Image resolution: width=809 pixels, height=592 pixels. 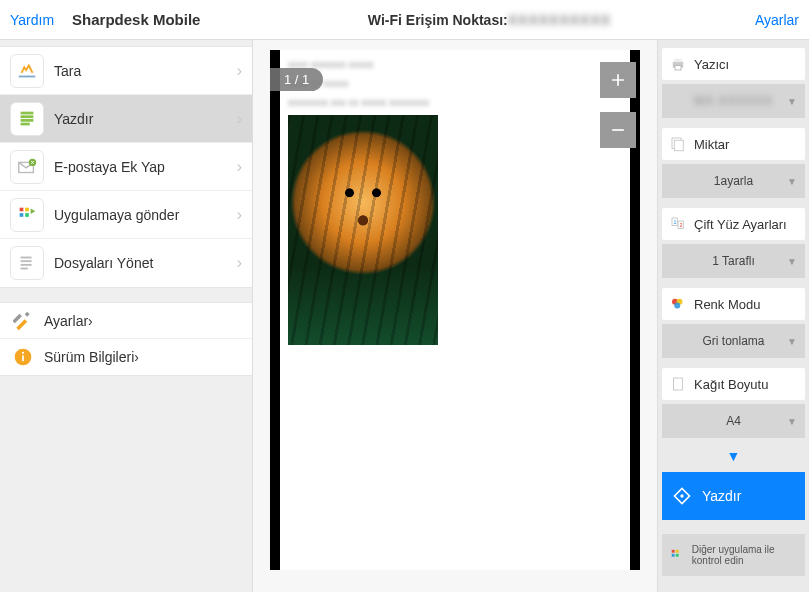 What do you see at coordinates (678, 224) in the screenshot?
I see `duplex-icon: 12` at bounding box center [678, 224].